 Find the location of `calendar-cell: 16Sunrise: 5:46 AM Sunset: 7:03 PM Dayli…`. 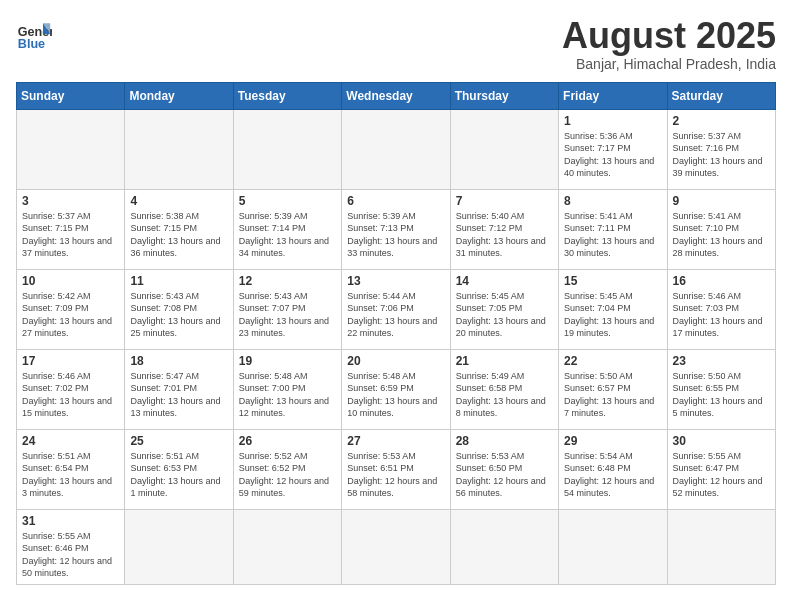

calendar-cell: 16Sunrise: 5:46 AM Sunset: 7:03 PM Dayli… is located at coordinates (721, 309).